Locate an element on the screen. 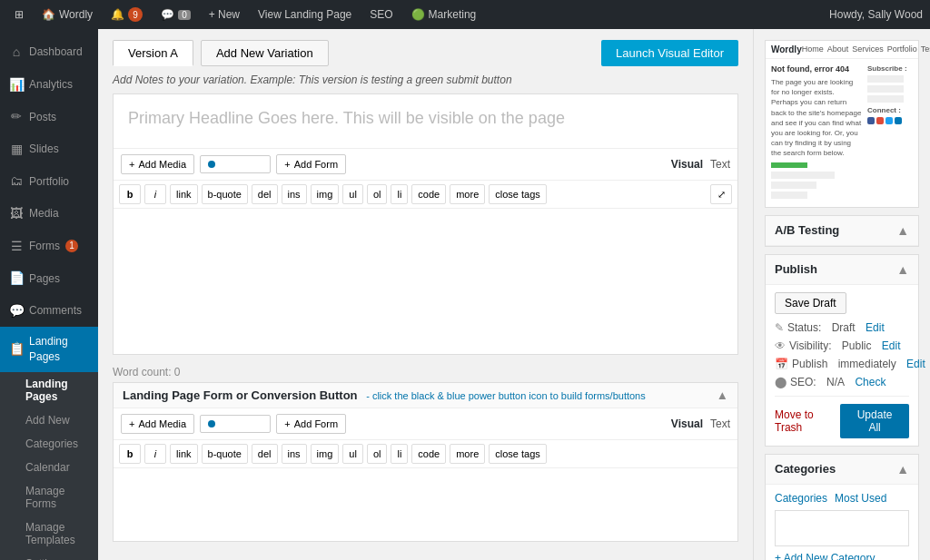  status-edit-link: Edit is located at coordinates (876, 328).